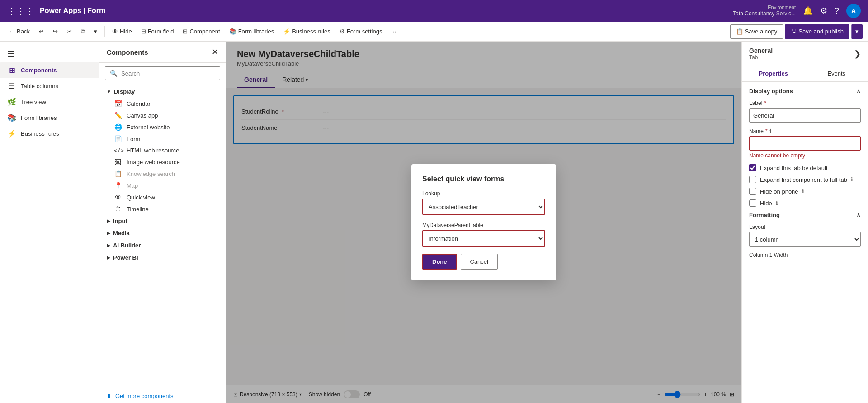 The height and width of the screenshot is (403, 868). I want to click on dialog-done-button: Done, so click(439, 261).